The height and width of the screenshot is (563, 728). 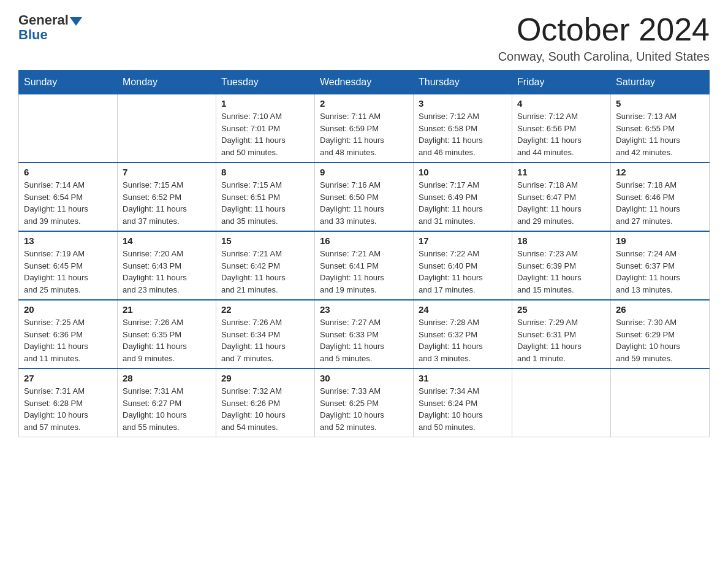 I want to click on day-number: 20, so click(x=68, y=309).